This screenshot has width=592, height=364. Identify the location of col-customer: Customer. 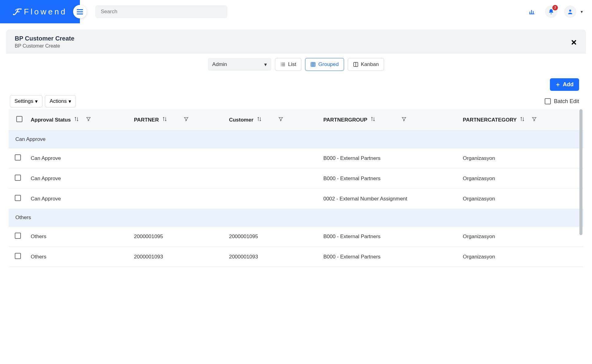
(272, 120).